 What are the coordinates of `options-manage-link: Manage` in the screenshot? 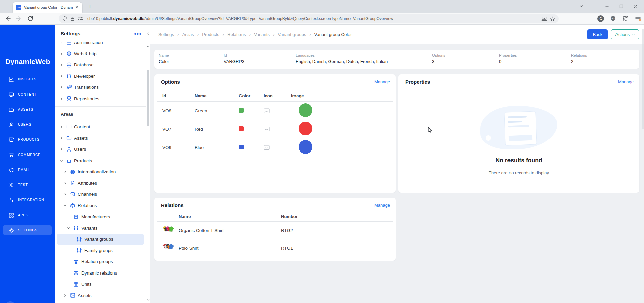 It's located at (382, 82).